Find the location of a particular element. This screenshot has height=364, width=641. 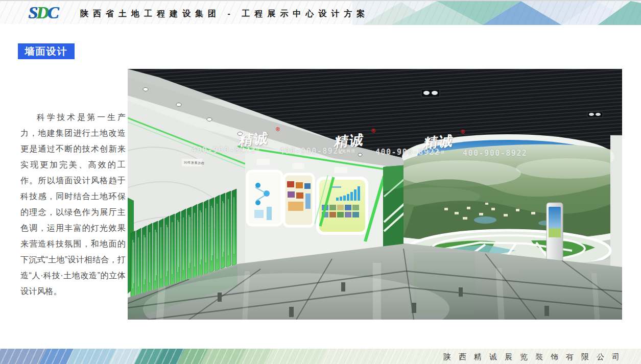

page-footer: 陕西精诚展览装饰有限公司 is located at coordinates (321, 356).